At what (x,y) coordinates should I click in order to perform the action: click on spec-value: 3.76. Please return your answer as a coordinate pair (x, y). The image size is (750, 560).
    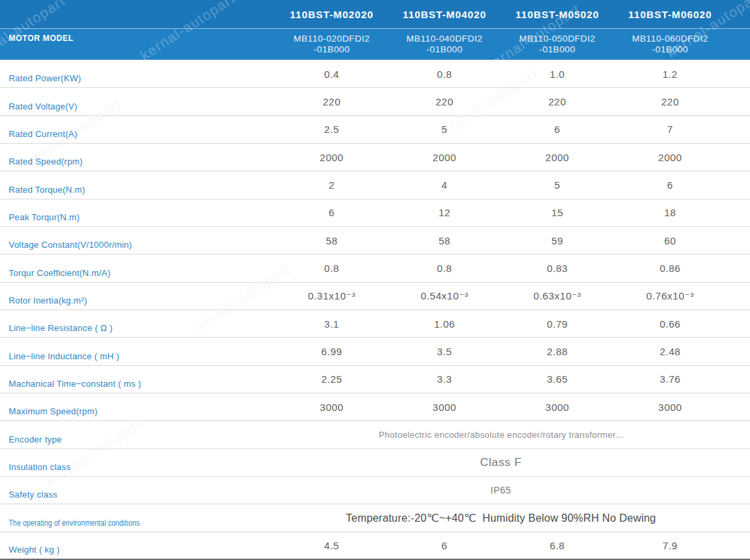
    Looking at the image, I should click on (670, 379).